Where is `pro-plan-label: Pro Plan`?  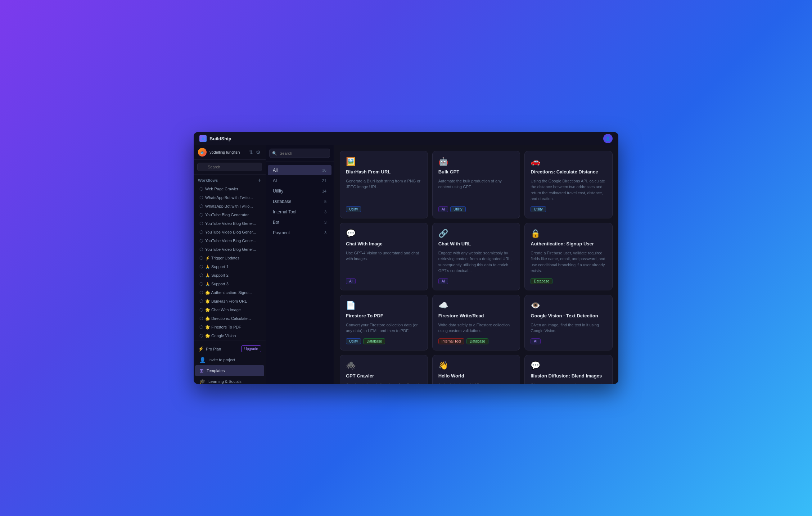
pro-plan-label: Pro Plan is located at coordinates (222, 349).